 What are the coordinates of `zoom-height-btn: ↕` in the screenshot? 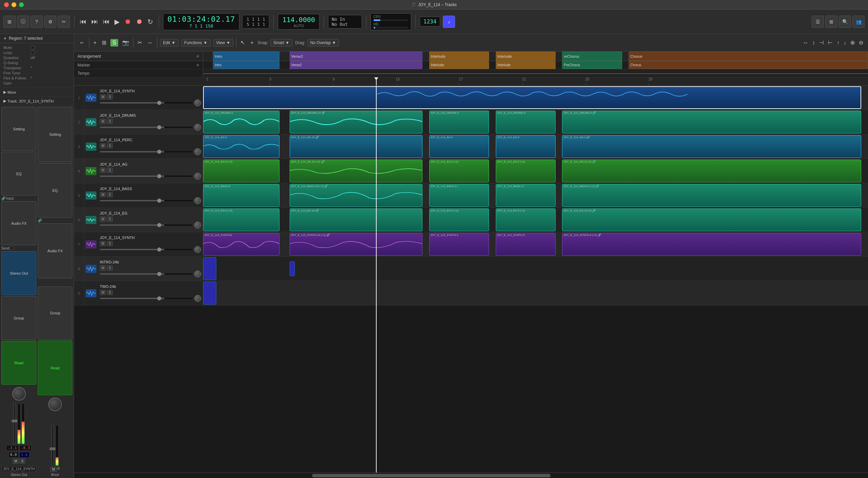 It's located at (814, 43).